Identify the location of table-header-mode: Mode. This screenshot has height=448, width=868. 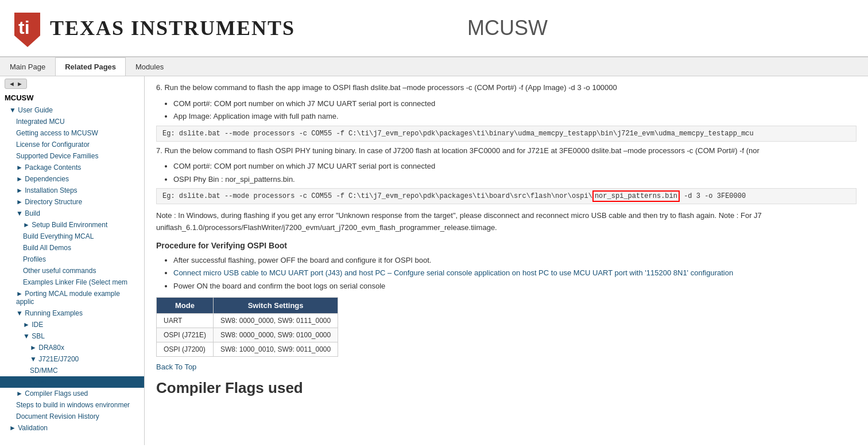
(185, 306).